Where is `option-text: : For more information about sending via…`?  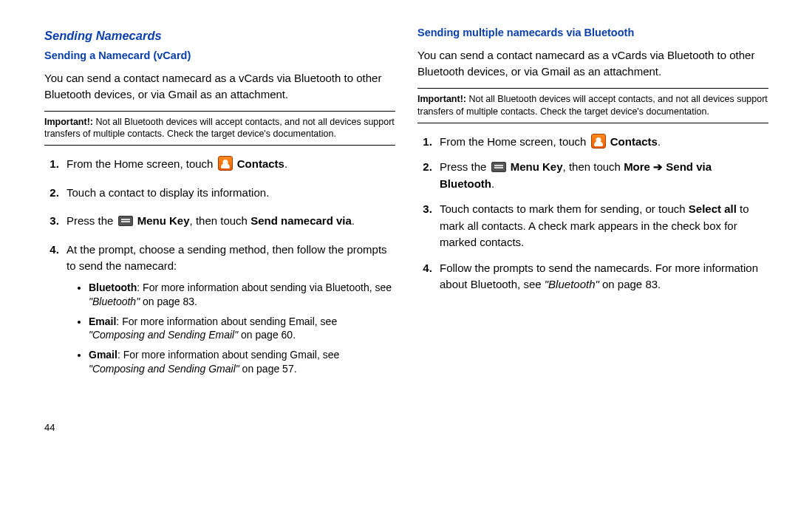 option-text: : For more information about sending via… is located at coordinates (265, 287).